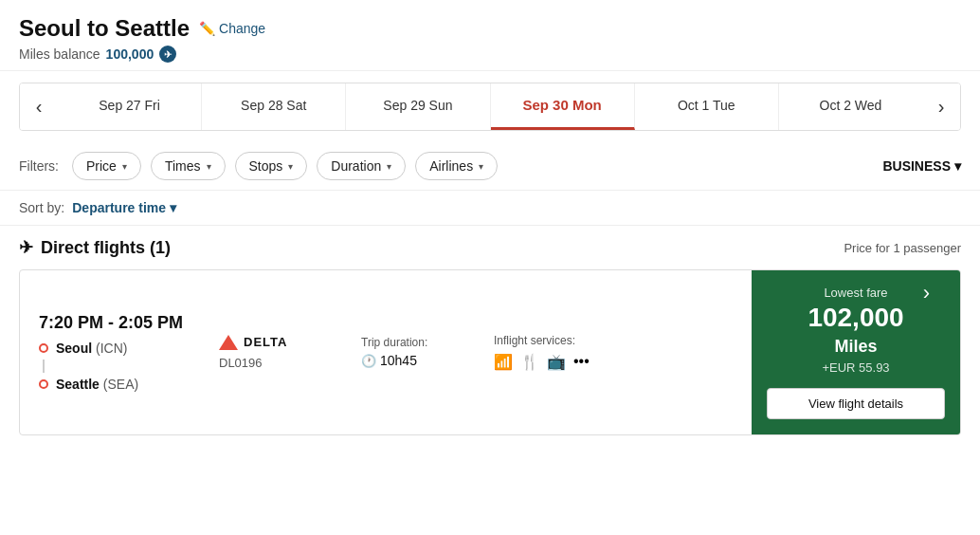 This screenshot has height=535, width=980. I want to click on trip-duration-label: Trip duration:, so click(413, 342).